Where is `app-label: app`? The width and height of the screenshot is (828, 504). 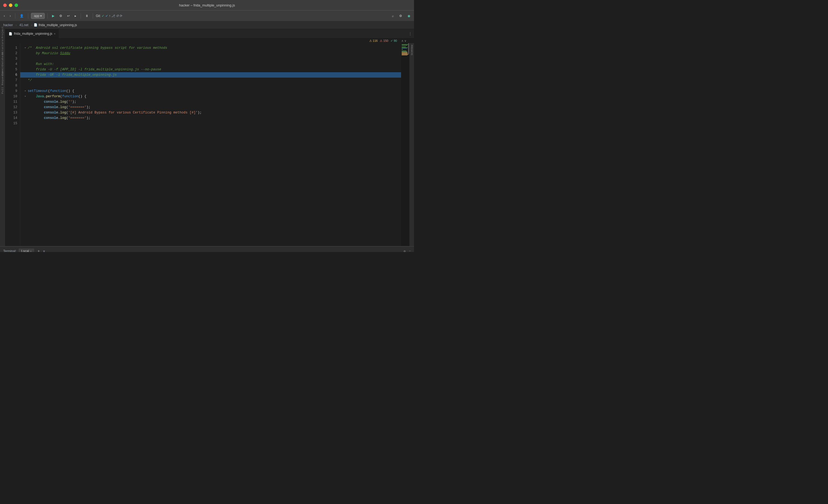
app-label: app is located at coordinates (37, 16).